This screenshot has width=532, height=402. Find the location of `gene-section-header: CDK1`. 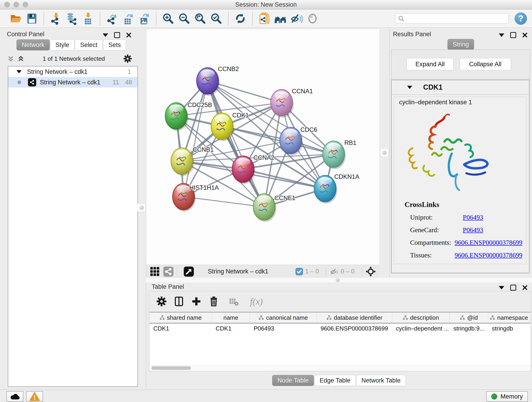

gene-section-header: CDK1 is located at coordinates (460, 87).